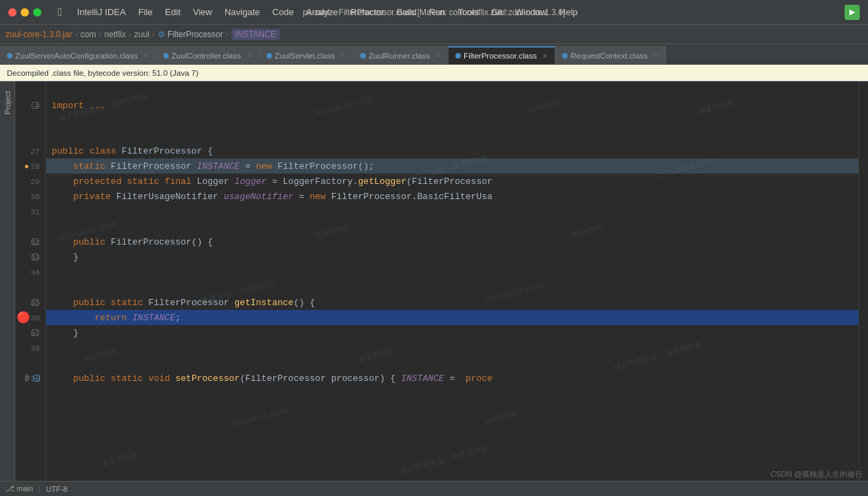 The height and width of the screenshot is (496, 868). Describe the element at coordinates (130, 34) in the screenshot. I see `breadcrumb-sep-3: ›` at that location.